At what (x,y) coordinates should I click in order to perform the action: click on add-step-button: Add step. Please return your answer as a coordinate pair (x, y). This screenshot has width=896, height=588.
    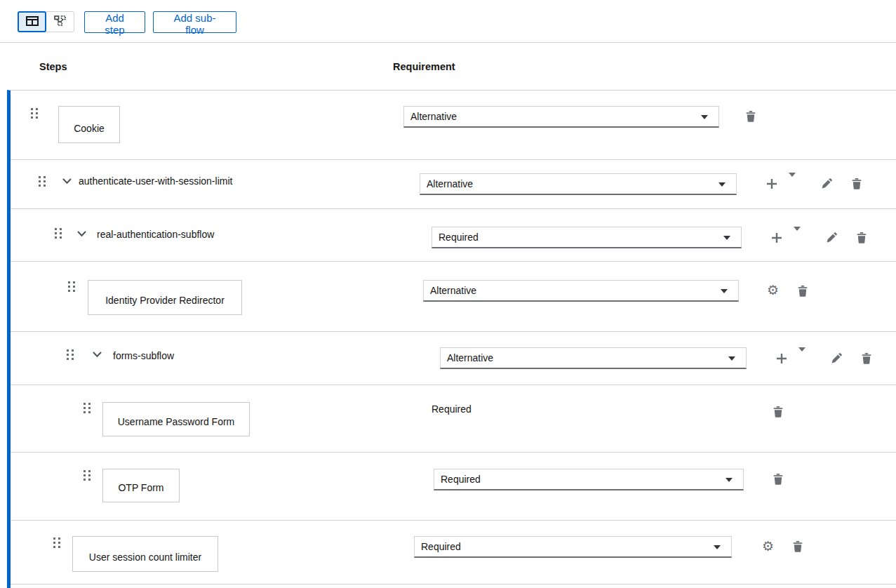
    Looking at the image, I should click on (115, 22).